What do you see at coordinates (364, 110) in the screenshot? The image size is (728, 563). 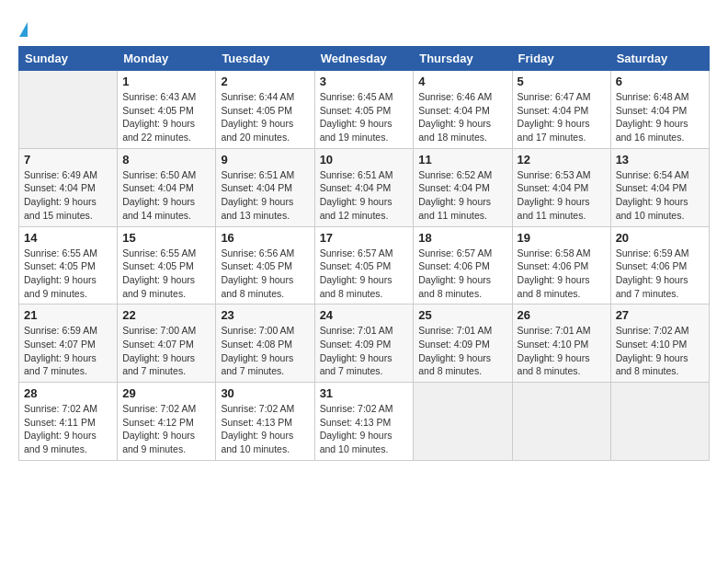 I see `calendar-week-row: 1Sunrise: 6:43 AM Sunset: 4:05 PM Daylig…` at bounding box center [364, 110].